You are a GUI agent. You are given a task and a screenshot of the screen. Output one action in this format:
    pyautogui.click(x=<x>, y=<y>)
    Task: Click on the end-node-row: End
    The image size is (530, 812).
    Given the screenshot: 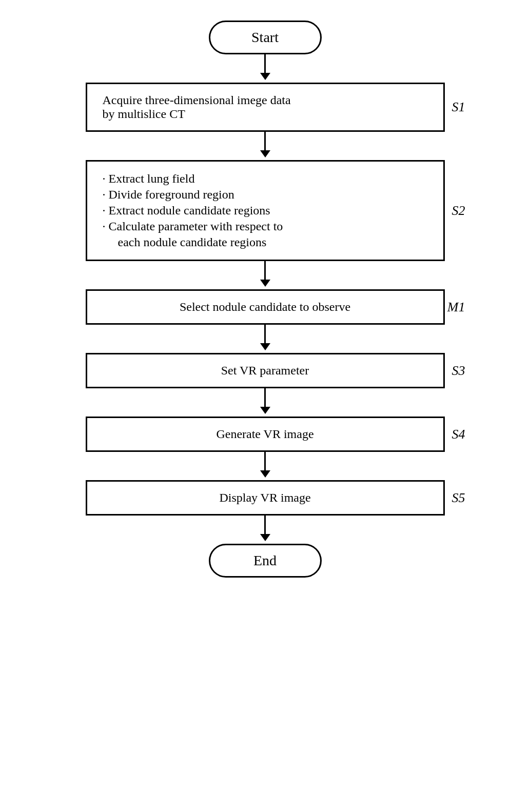 What is the action you would take?
    pyautogui.click(x=265, y=561)
    